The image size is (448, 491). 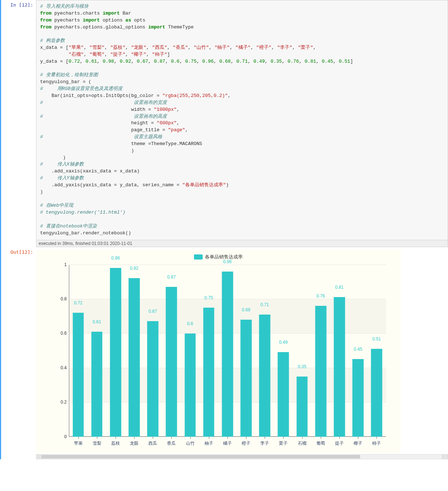 What do you see at coordinates (61, 299) in the screenshot?
I see `y-tick-label: 0.8` at bounding box center [61, 299].